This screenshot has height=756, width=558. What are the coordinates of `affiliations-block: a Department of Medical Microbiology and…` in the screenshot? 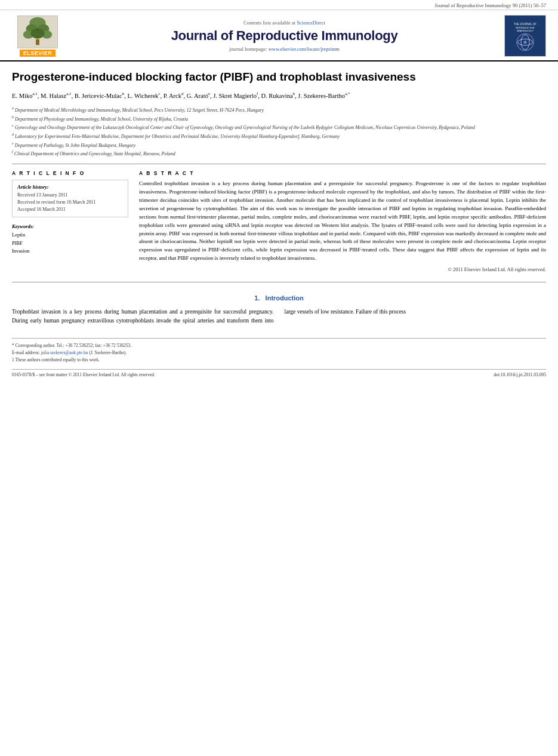 It's located at (279, 131).